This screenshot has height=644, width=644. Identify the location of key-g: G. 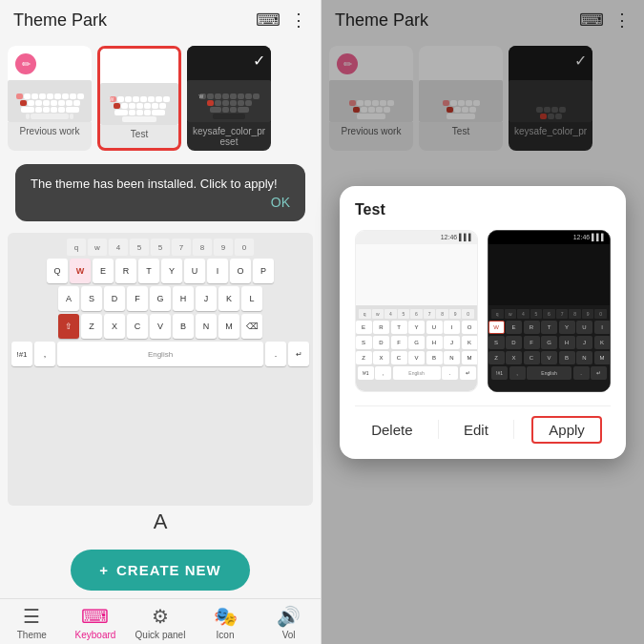
(160, 299).